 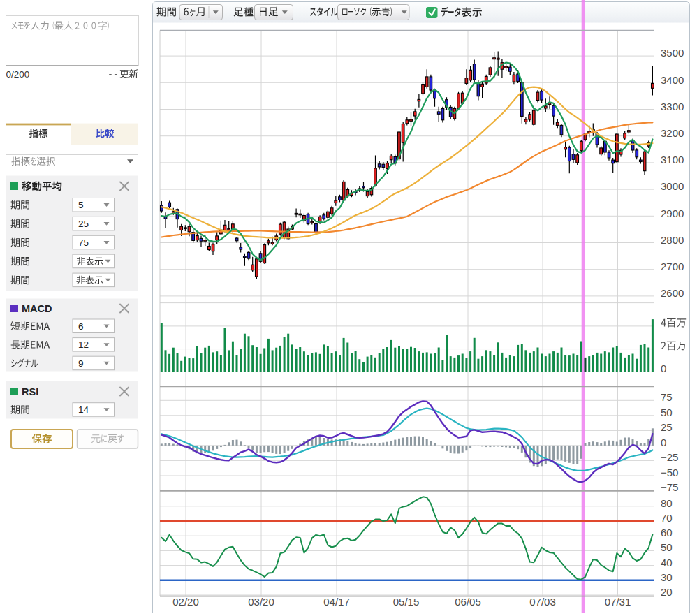 I want to click on svg-text: −75, so click(x=669, y=487).